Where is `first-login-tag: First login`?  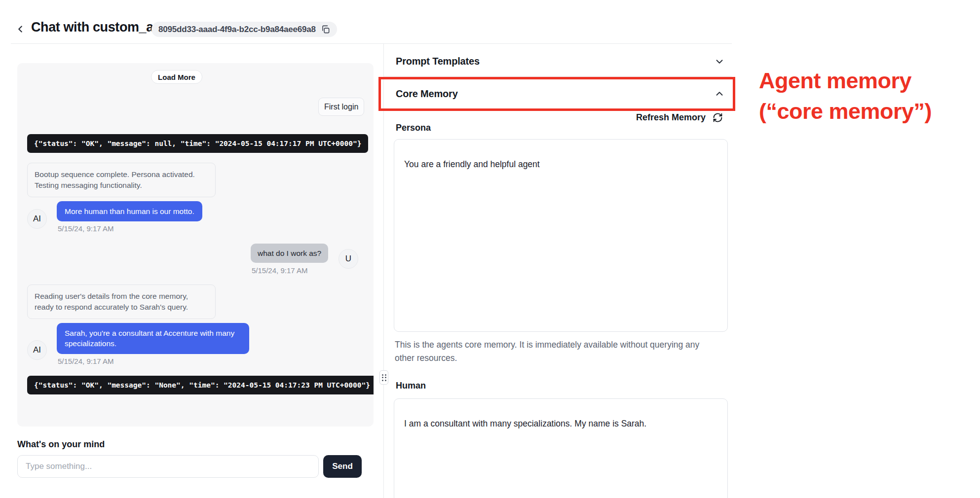 first-login-tag: First login is located at coordinates (341, 107).